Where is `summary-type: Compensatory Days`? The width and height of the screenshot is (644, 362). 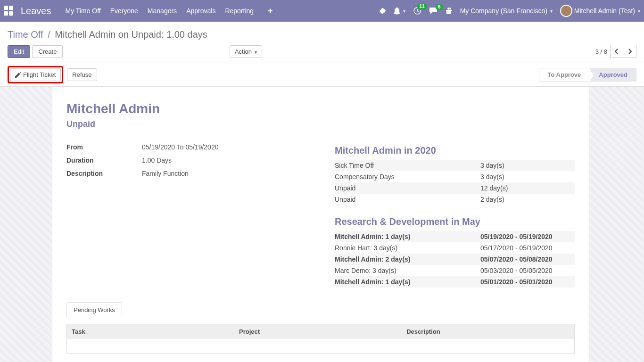 summary-type: Compensatory Days is located at coordinates (407, 177).